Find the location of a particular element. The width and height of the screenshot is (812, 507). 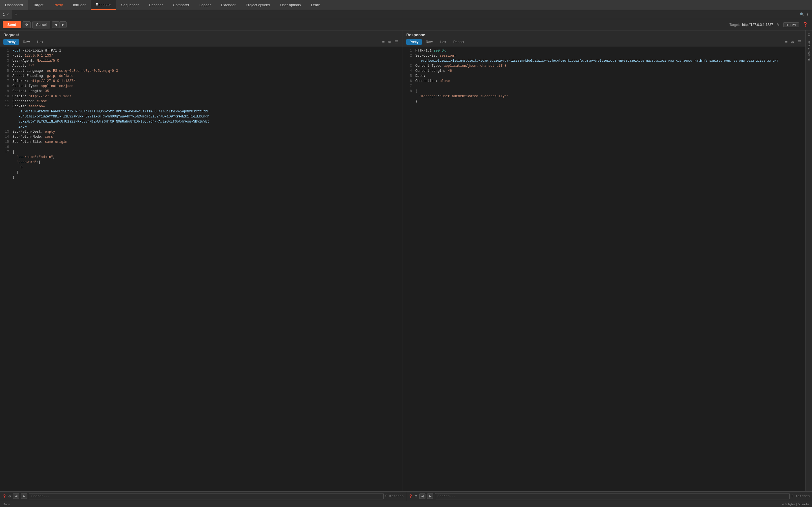

response-search-next: ▶ is located at coordinates (430, 496).